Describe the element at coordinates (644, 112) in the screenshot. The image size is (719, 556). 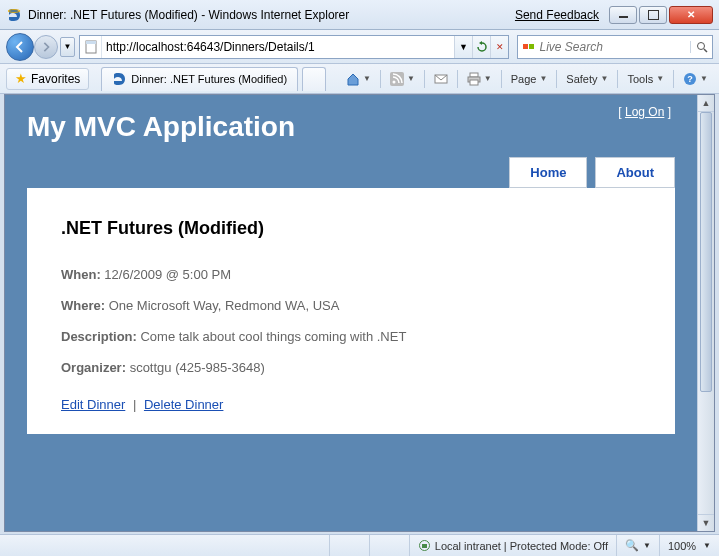
I see `logon-link: Log On` at that location.